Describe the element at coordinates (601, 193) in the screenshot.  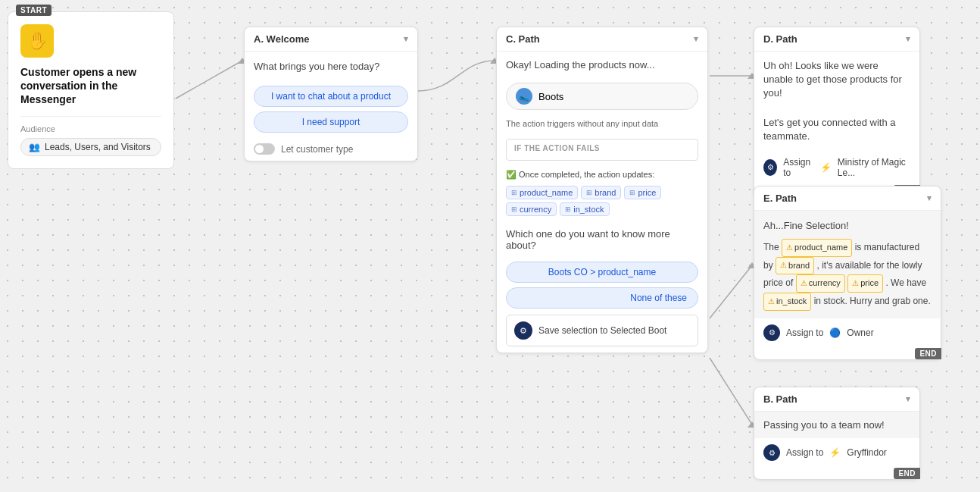
I see `param-brand: ⊞brand` at that location.